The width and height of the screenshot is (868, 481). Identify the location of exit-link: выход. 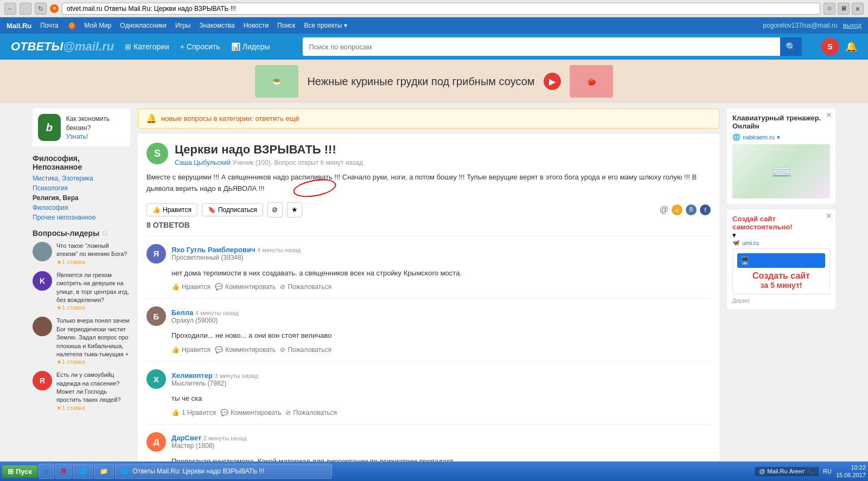
(852, 25).